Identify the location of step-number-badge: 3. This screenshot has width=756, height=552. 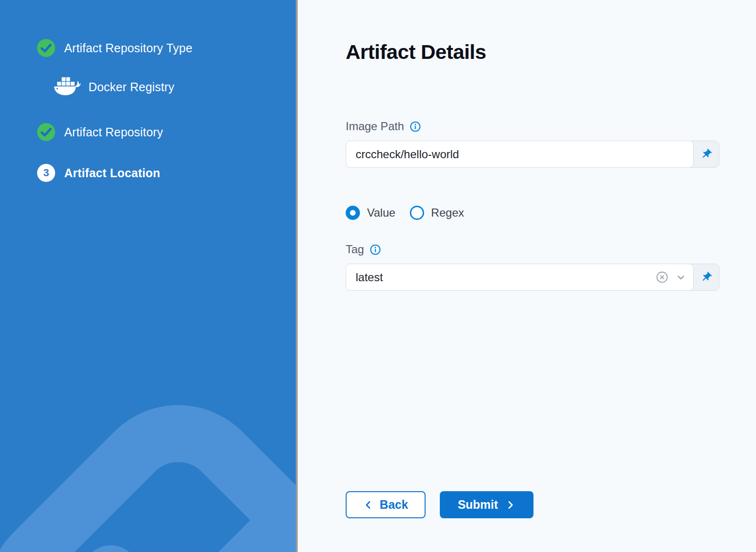
(46, 173).